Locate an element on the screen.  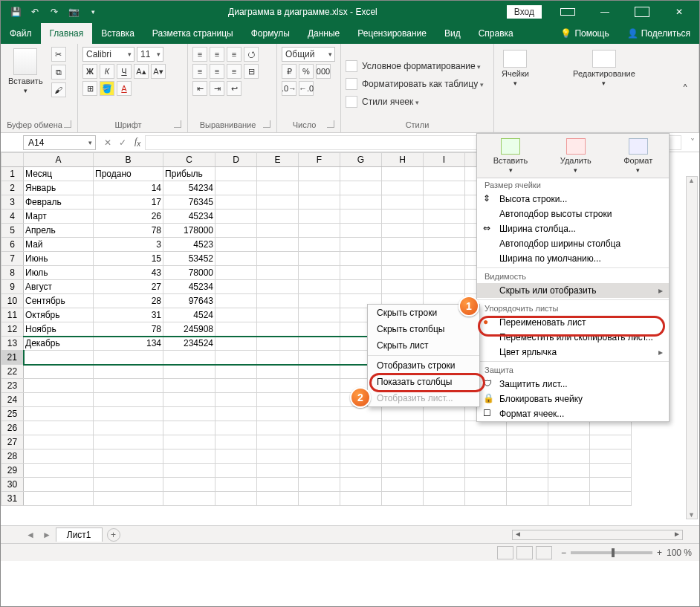
cell: 43 is located at coordinates (129, 273).